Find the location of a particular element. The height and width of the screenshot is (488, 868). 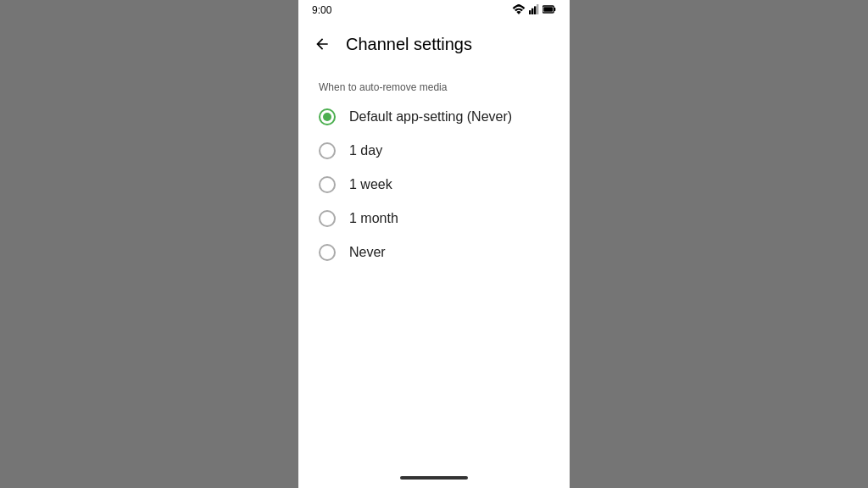

option-1week-label: 1 week is located at coordinates (371, 185).